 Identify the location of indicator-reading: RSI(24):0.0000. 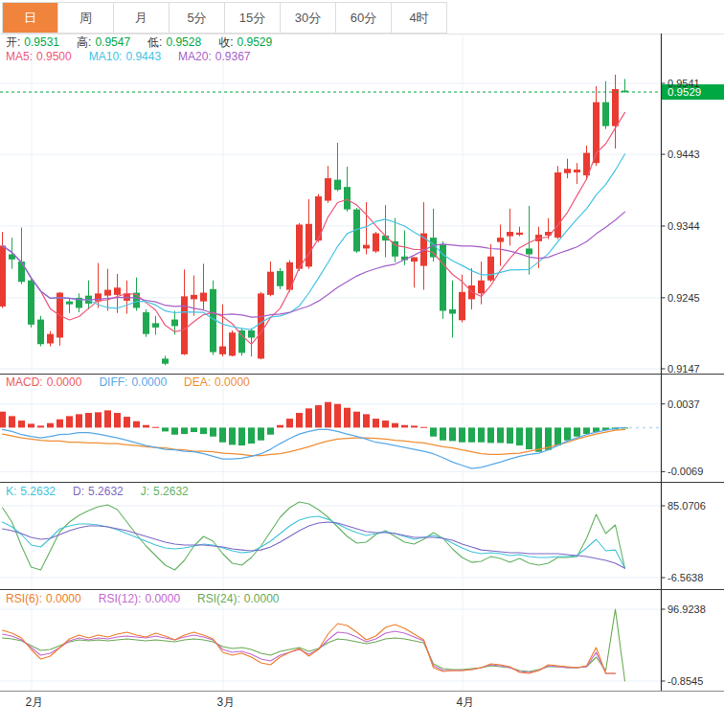
(239, 599).